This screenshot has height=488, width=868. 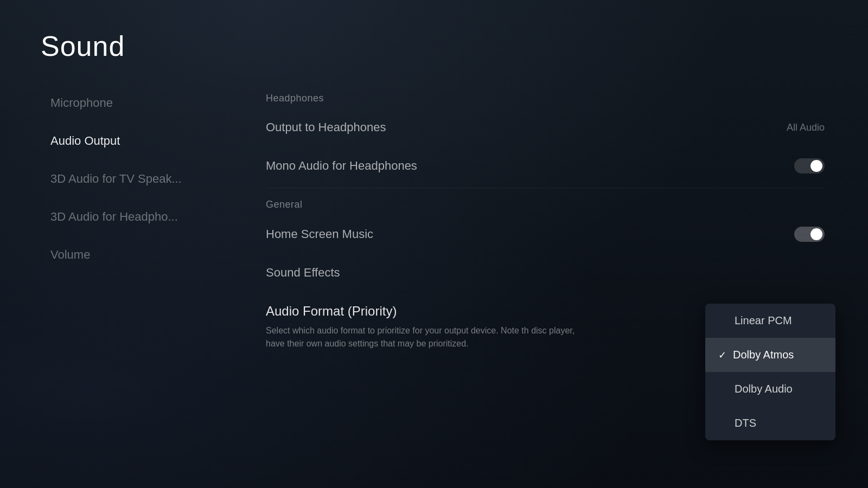 I want to click on setting-home-screen-music: Home Screen Music, so click(x=545, y=234).